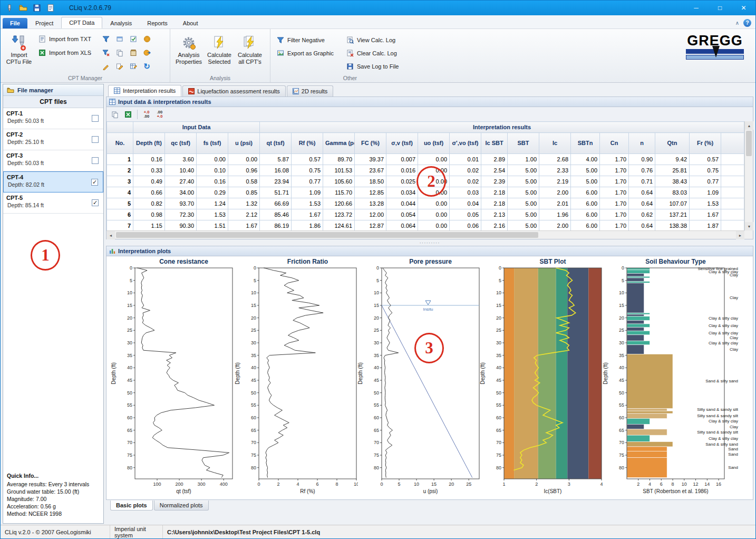 Image resolution: width=756 pixels, height=539 pixels. I want to click on column-header: Fr (%), so click(705, 143).